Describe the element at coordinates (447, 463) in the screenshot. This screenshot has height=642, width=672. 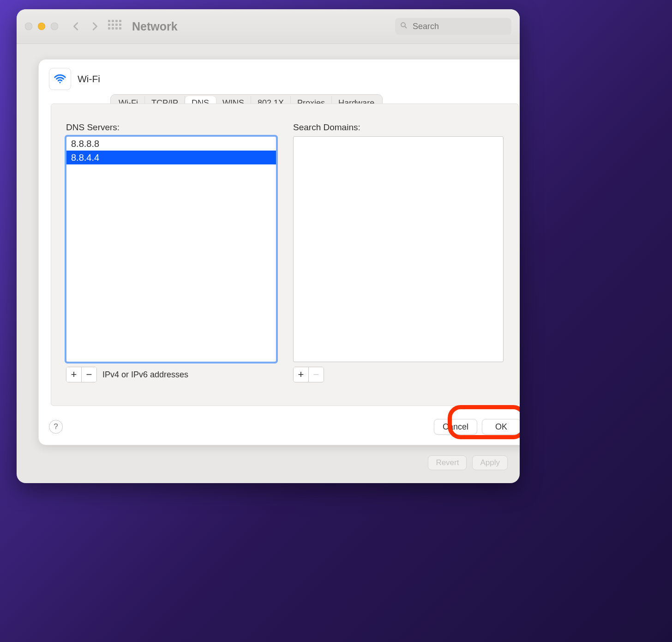
I see `revert-button: Revert` at that location.